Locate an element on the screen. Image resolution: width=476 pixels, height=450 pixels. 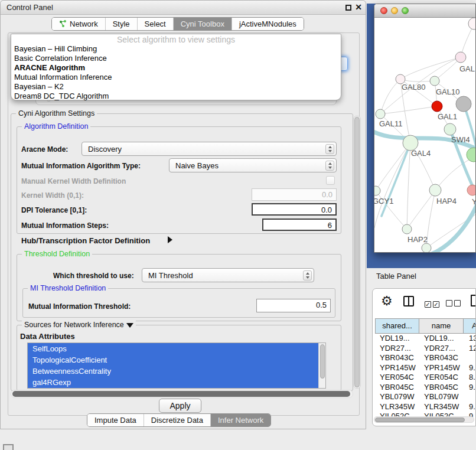
table-row: YBR045CYBR045C9. is located at coordinates (425, 387).